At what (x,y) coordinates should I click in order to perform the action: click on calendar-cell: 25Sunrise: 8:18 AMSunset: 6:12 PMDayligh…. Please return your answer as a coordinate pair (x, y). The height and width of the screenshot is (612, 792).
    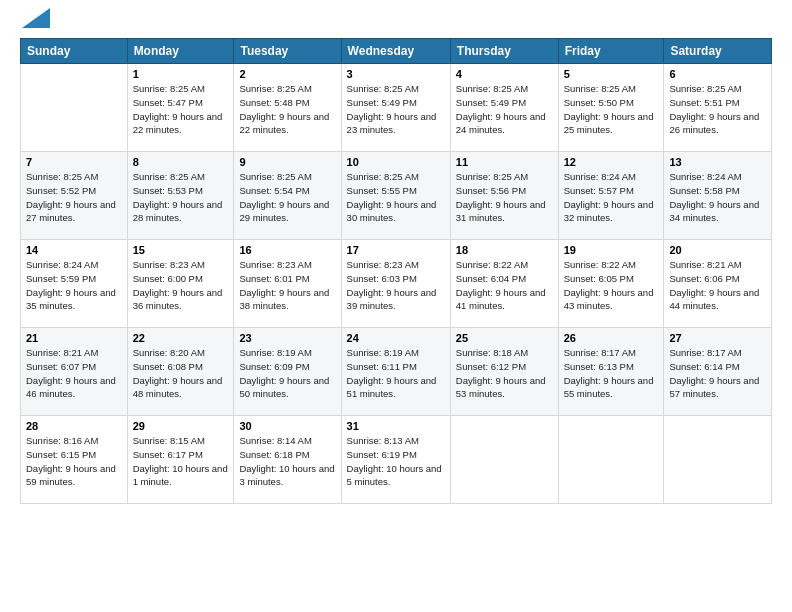
    Looking at the image, I should click on (504, 372).